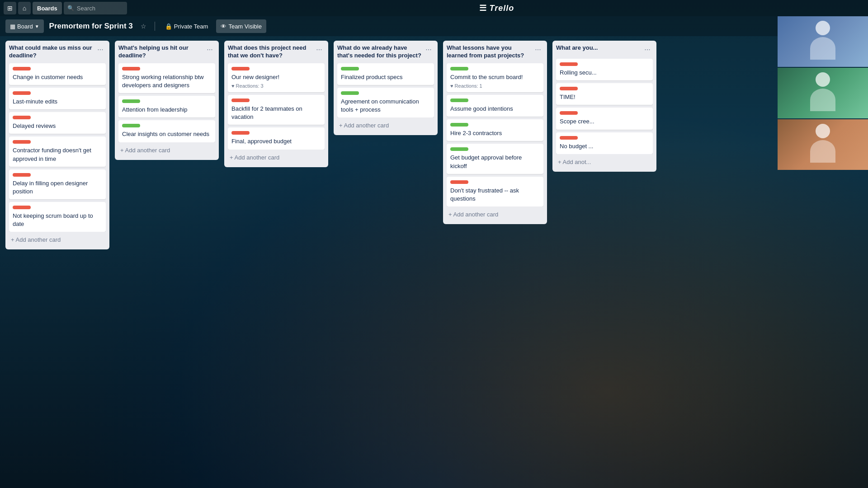 The width and height of the screenshot is (868, 488). What do you see at coordinates (502, 8) in the screenshot?
I see `trello-logo-text: Trello` at bounding box center [502, 8].